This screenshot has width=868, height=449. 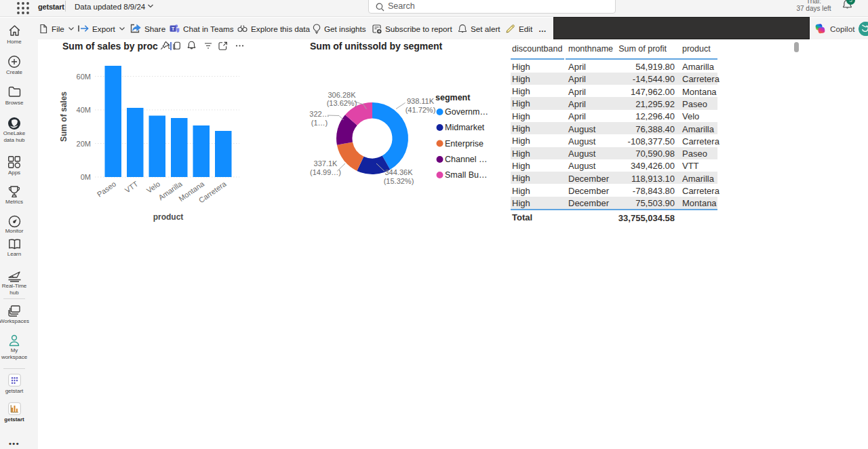 I want to click on svg-text: (41.72%), so click(x=420, y=110).